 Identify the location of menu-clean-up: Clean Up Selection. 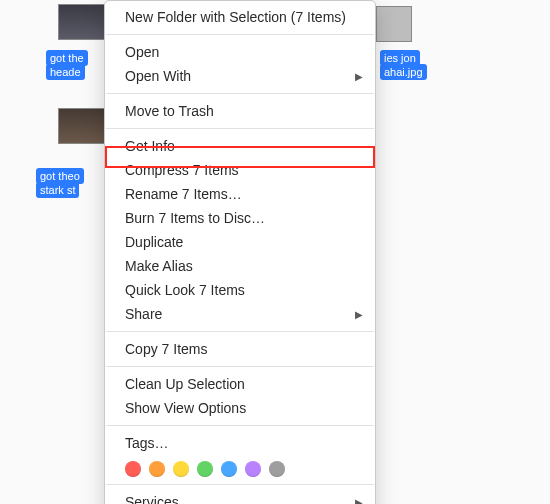
(240, 384).